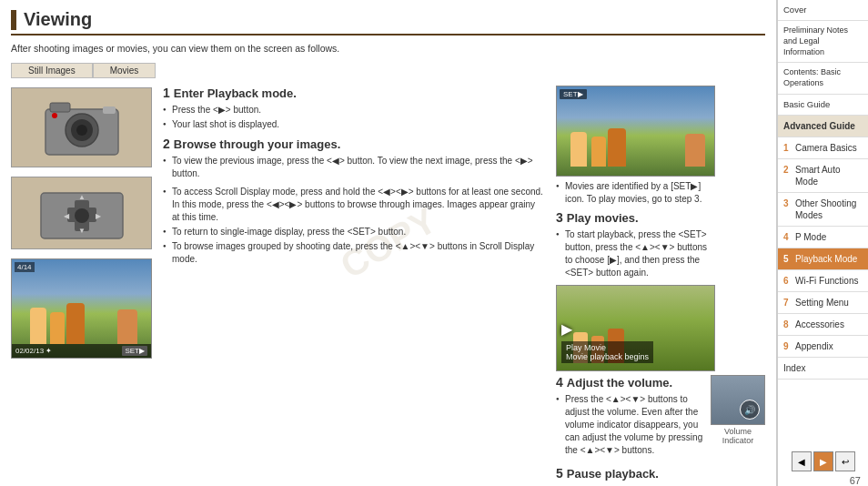 The height and width of the screenshot is (486, 868). What do you see at coordinates (823, 176) in the screenshot?
I see `sidebar-smart-auto-row: 2 Smart Auto Mode` at bounding box center [823, 176].